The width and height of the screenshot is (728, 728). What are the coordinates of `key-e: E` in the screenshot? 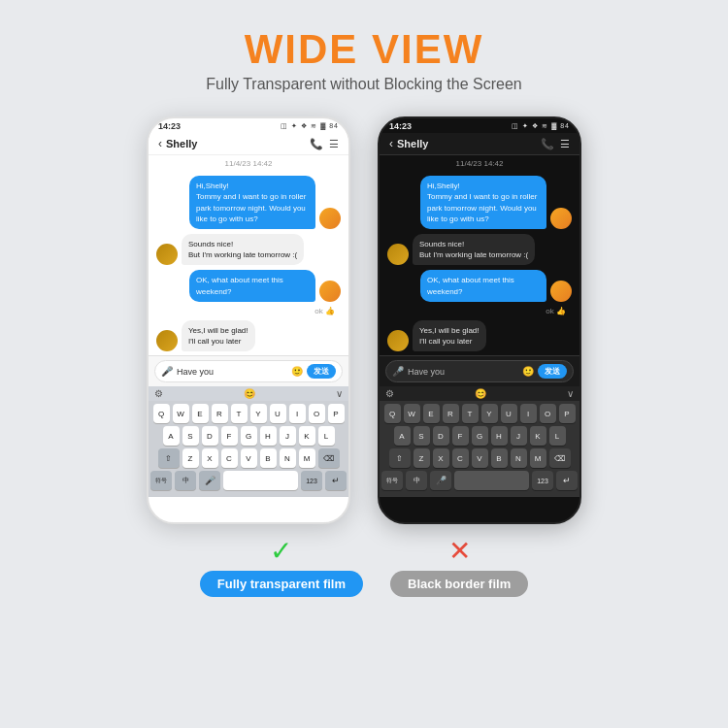 It's located at (200, 414).